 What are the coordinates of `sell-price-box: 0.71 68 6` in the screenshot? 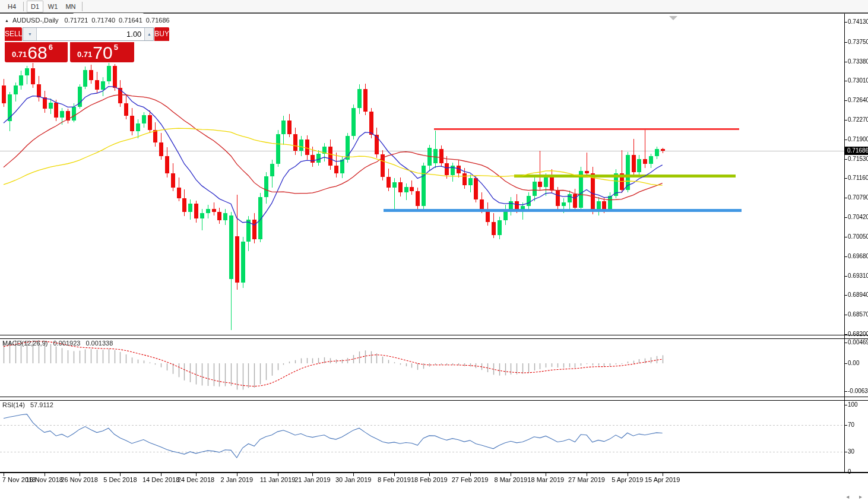 It's located at (36, 52).